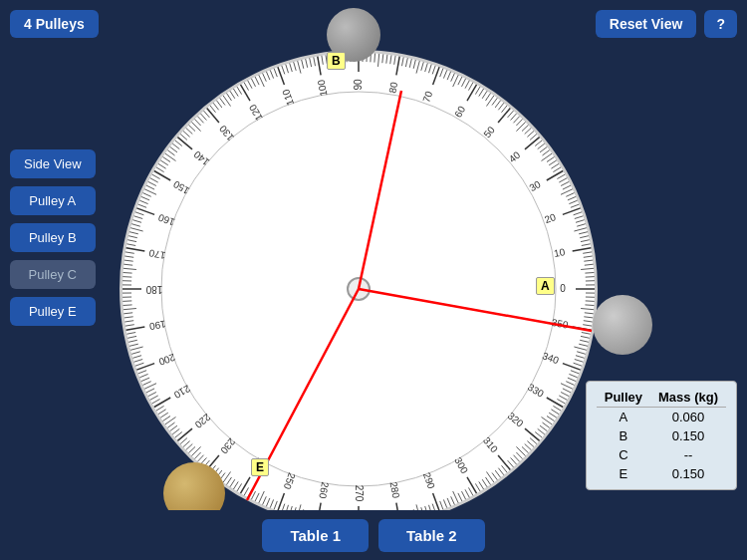 The image size is (747, 560). What do you see at coordinates (337, 61) in the screenshot?
I see `pulley-b-label: B` at bounding box center [337, 61].